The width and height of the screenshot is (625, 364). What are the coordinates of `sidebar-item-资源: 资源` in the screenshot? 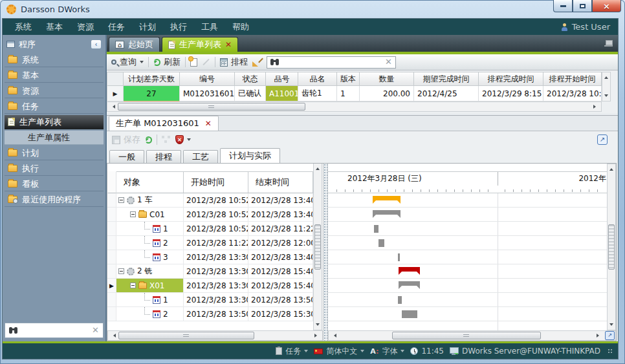 It's located at (54, 91).